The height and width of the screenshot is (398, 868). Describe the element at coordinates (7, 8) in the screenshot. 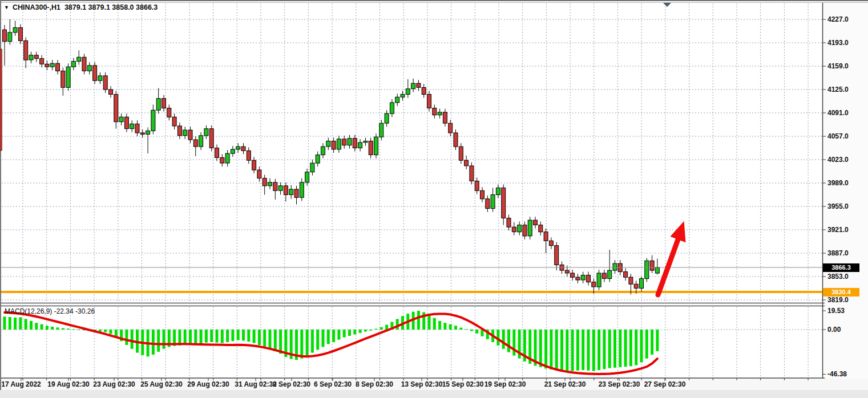

I see `symbol-dropdown-icon: ▼` at that location.